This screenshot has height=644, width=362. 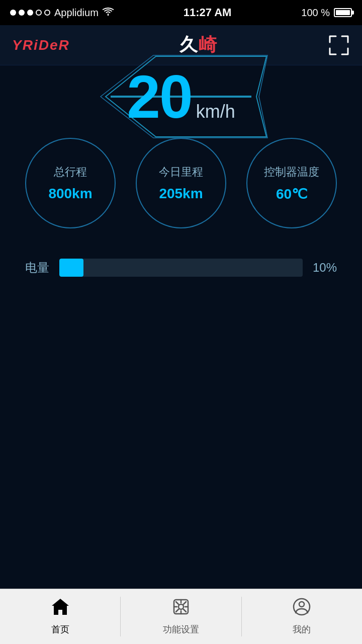 What do you see at coordinates (316, 13) in the screenshot?
I see `battery-percent-text: 100 %` at bounding box center [316, 13].